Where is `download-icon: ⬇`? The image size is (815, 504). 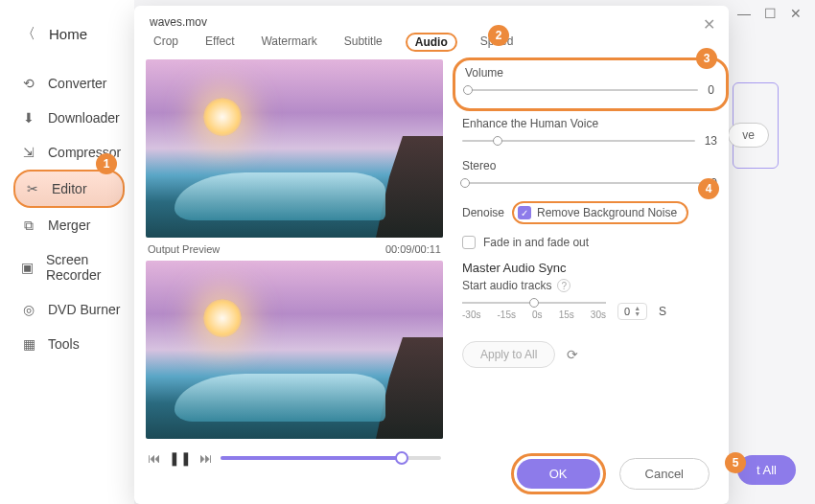
download-icon: ⬇ is located at coordinates (29, 118).